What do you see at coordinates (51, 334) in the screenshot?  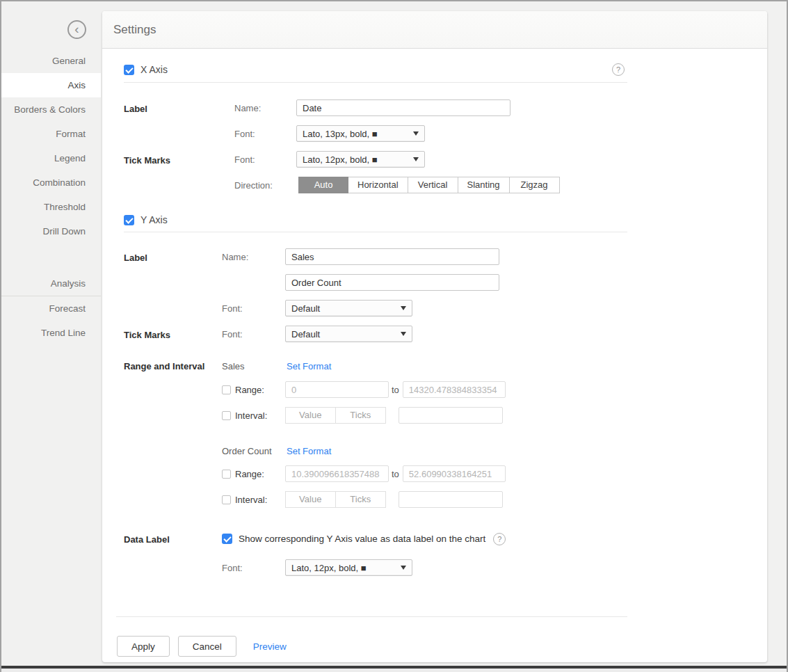 I see `settings-sidebar: ‹ General Axis Borders & Colors Format L…` at bounding box center [51, 334].